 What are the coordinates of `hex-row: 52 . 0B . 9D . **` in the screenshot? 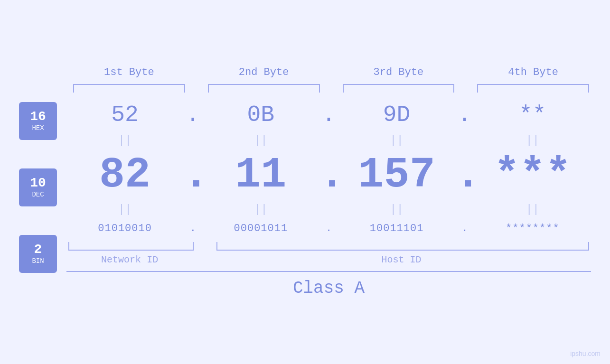 It's located at (328, 115).